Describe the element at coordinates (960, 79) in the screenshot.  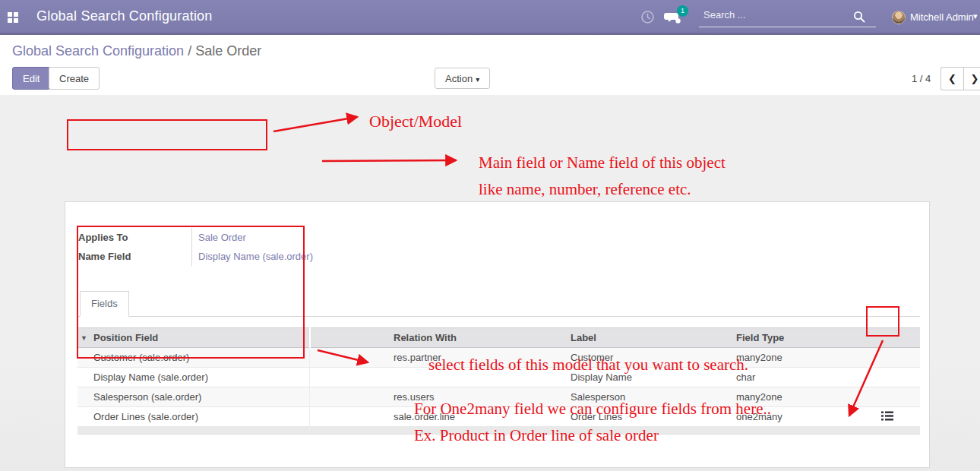
I see `pager: ❮ ❯` at that location.